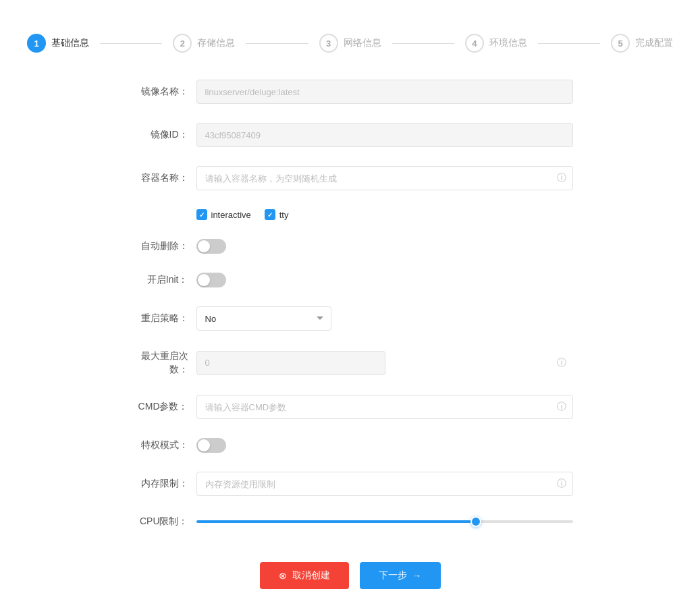 This screenshot has height=608, width=700. Describe the element at coordinates (385, 92) in the screenshot. I see `image-name-input` at that location.